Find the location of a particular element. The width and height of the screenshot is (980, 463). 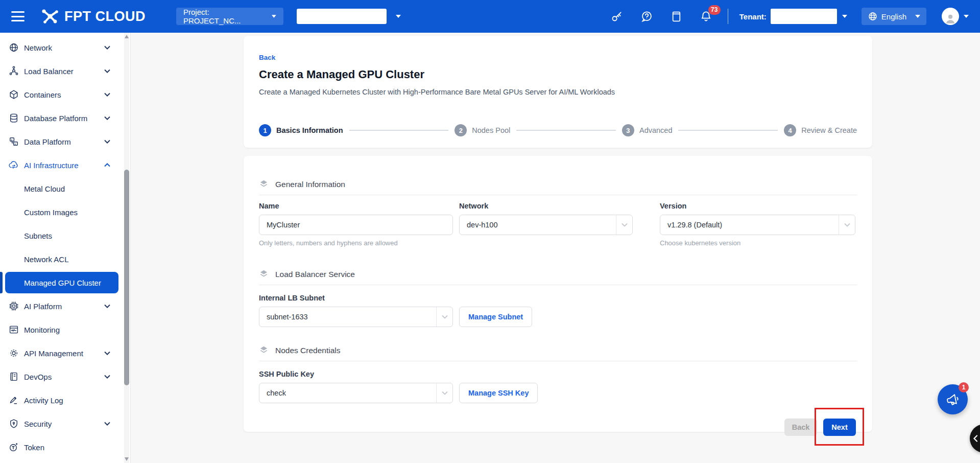

chevron-left-icon is located at coordinates (975, 438).